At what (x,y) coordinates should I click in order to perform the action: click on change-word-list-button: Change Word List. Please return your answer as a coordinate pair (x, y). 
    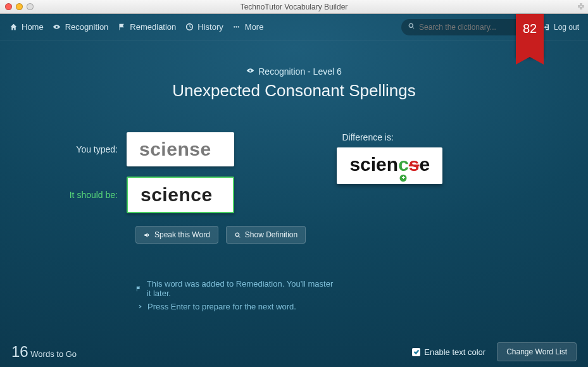
    Looking at the image, I should click on (537, 352).